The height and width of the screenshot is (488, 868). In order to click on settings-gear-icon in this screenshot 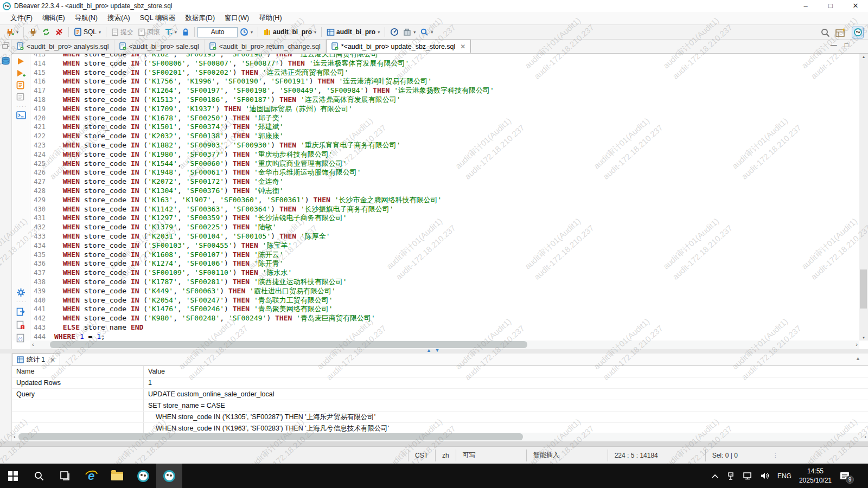, I will do `click(21, 293)`.